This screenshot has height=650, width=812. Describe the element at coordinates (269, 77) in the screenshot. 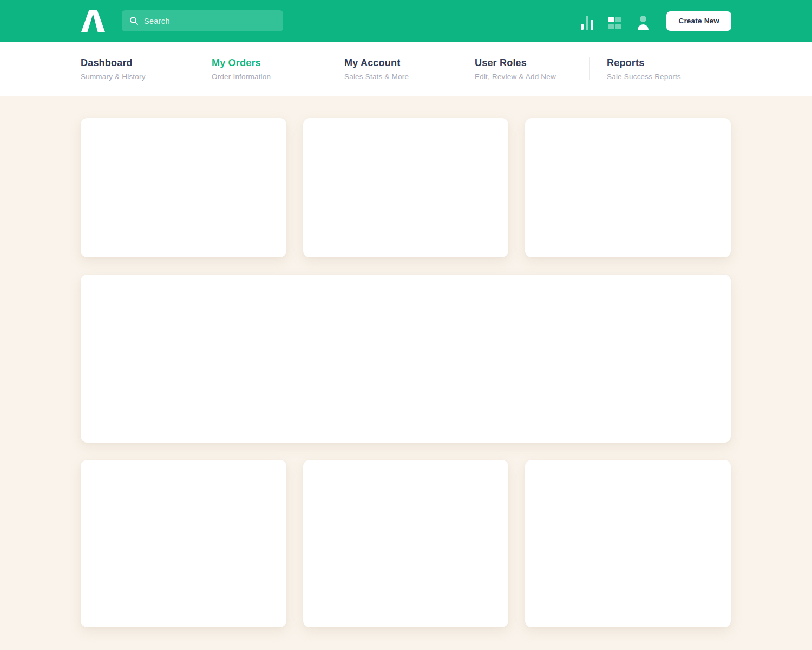

I see `tab-subtitle: Order Information` at that location.